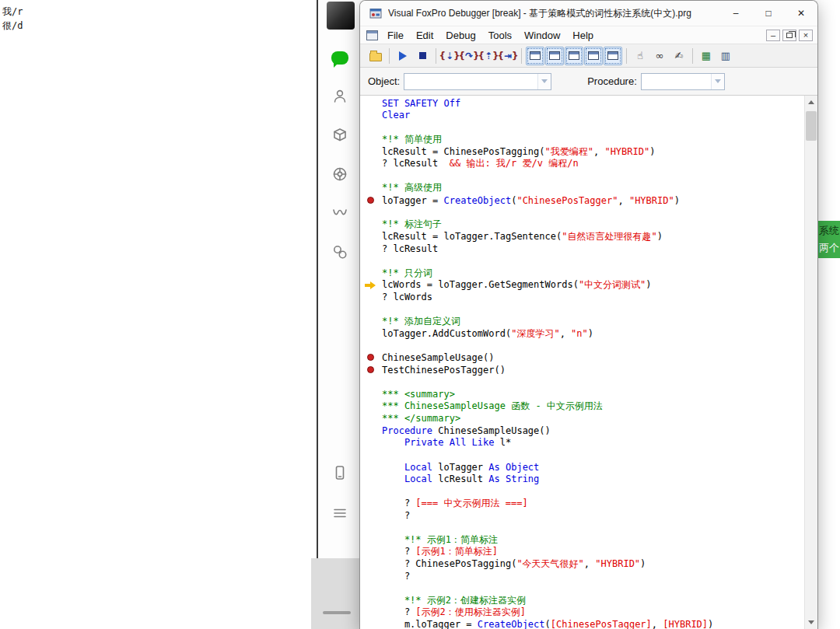 This screenshot has width=840, height=629. What do you see at coordinates (811, 126) in the screenshot?
I see `scrollbar-thumb` at bounding box center [811, 126].